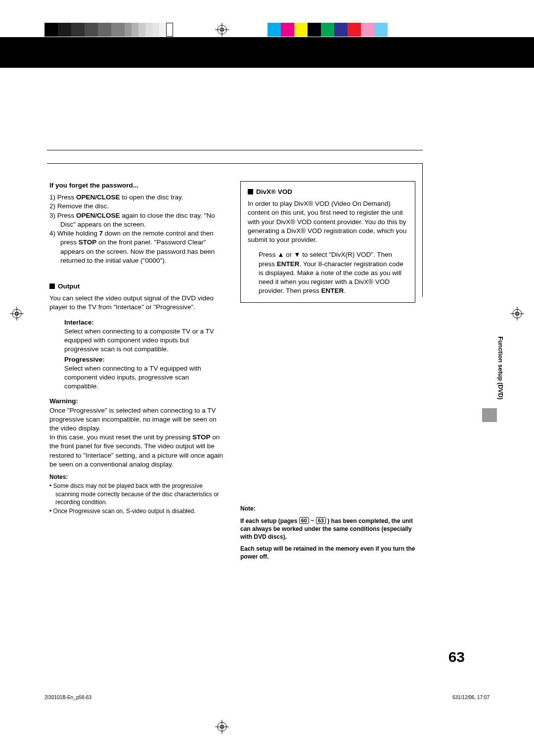 Image resolution: width=534 pixels, height=756 pixels. I want to click on output-heading: Output, so click(137, 286).